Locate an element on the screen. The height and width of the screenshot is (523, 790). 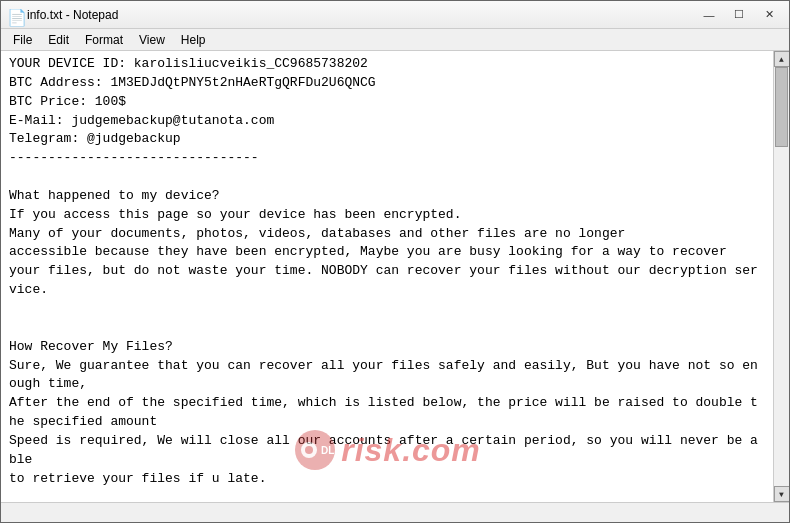
title-bar: 📄 info.txt - Notepad — ☐ ✕ is located at coordinates (395, 15).